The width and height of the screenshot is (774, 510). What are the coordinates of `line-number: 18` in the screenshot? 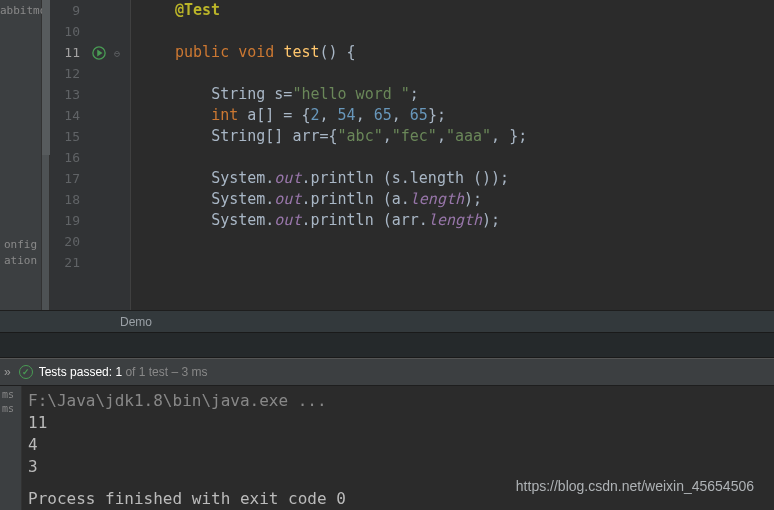 It's located at (70, 200).